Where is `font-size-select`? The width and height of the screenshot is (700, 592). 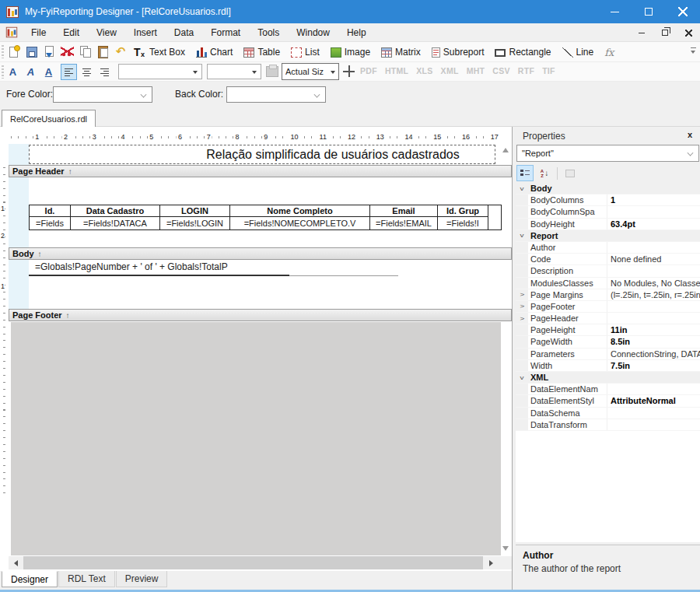 font-size-select is located at coordinates (234, 72).